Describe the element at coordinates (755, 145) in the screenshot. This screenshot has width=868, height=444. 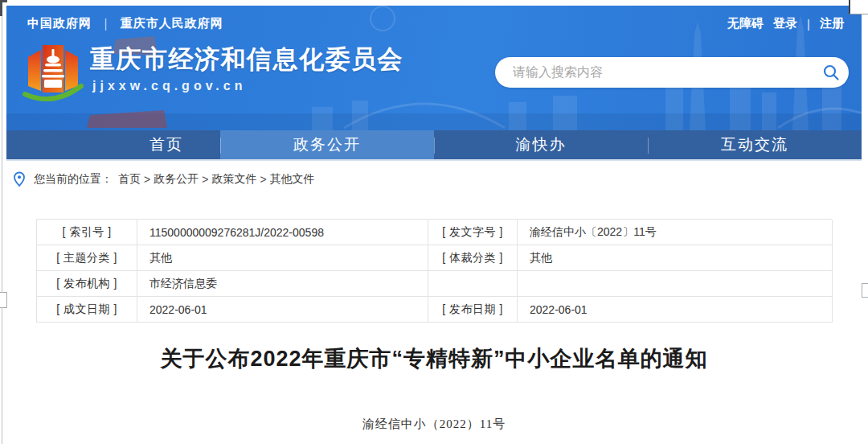
I see `nav-tab-label: 互动交流` at that location.